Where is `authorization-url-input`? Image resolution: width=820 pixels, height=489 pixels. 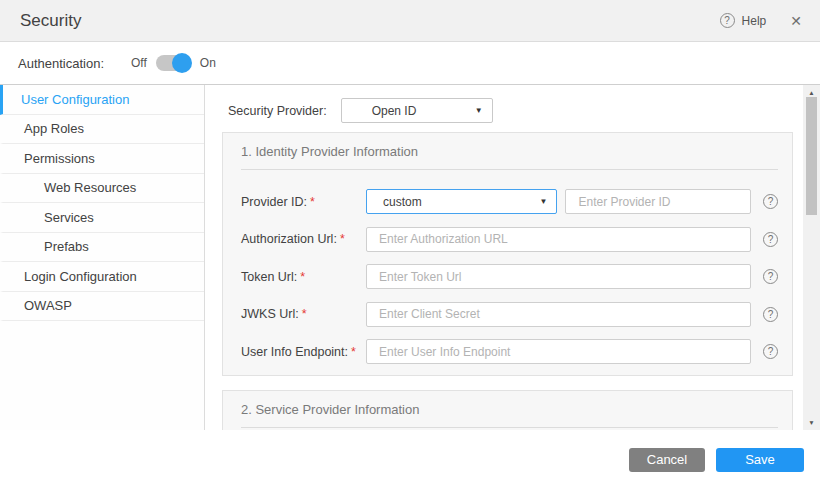 authorization-url-input is located at coordinates (558, 240).